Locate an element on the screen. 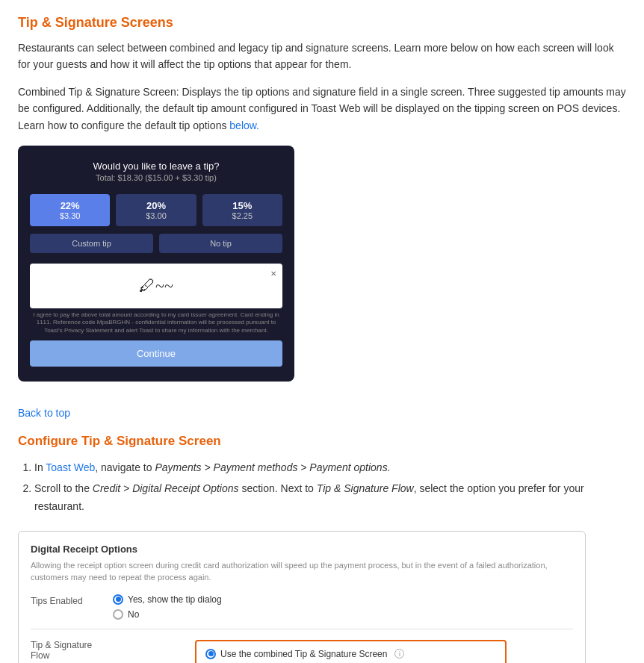 Image resolution: width=644 pixels, height=663 pixels. tip-amt-15: $2.25 is located at coordinates (242, 216).